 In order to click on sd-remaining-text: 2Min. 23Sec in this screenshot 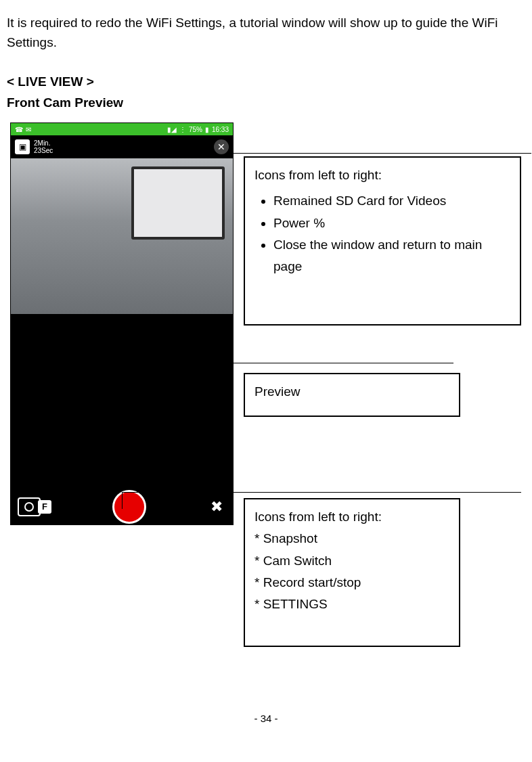, I will do `click(43, 147)`.